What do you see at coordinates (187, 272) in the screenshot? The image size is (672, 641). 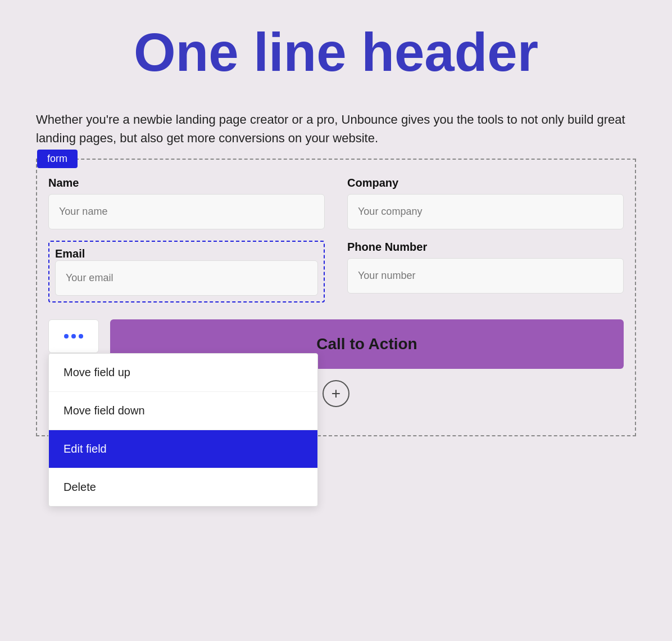 I see `email-field-selected: Email` at bounding box center [187, 272].